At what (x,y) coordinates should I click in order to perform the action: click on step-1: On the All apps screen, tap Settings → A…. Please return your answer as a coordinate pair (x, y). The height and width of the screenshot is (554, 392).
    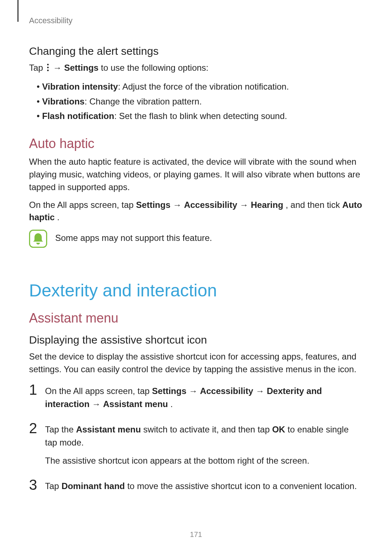
    Looking at the image, I should click on (196, 397).